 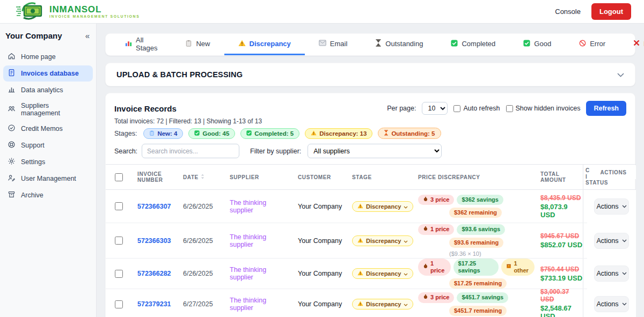 I want to click on home-icon, so click(x=12, y=57).